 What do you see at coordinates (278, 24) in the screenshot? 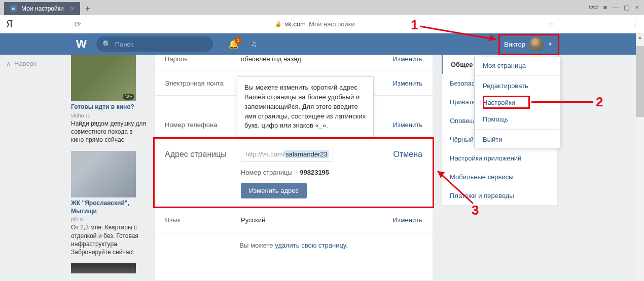
I see `lock-icon: 🔒` at bounding box center [278, 24].